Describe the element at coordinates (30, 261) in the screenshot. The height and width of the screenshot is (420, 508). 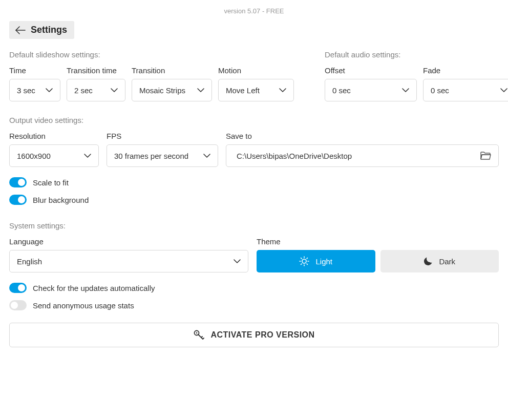
I see `language-value: English` at that location.